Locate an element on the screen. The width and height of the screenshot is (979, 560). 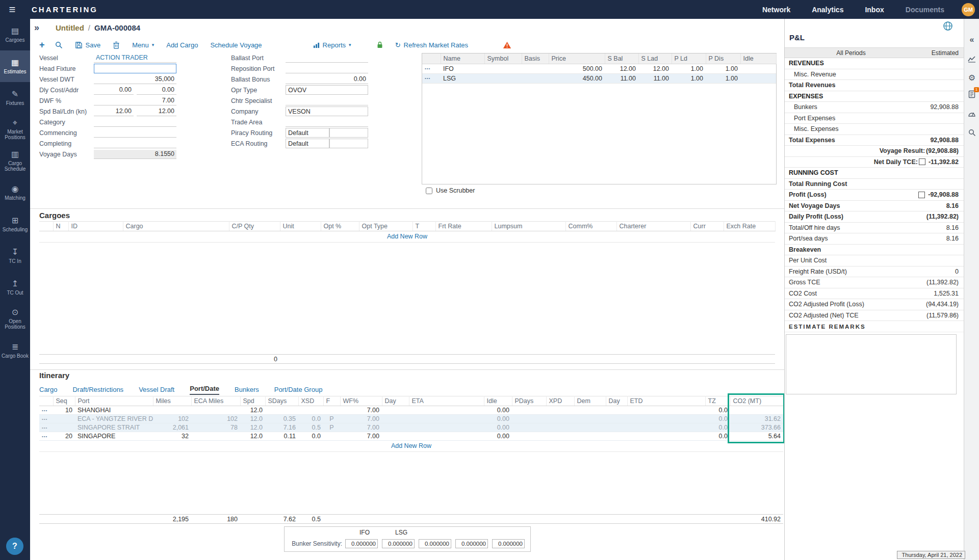
sidebar-item: ⊞ Scheduling is located at coordinates (15, 224).